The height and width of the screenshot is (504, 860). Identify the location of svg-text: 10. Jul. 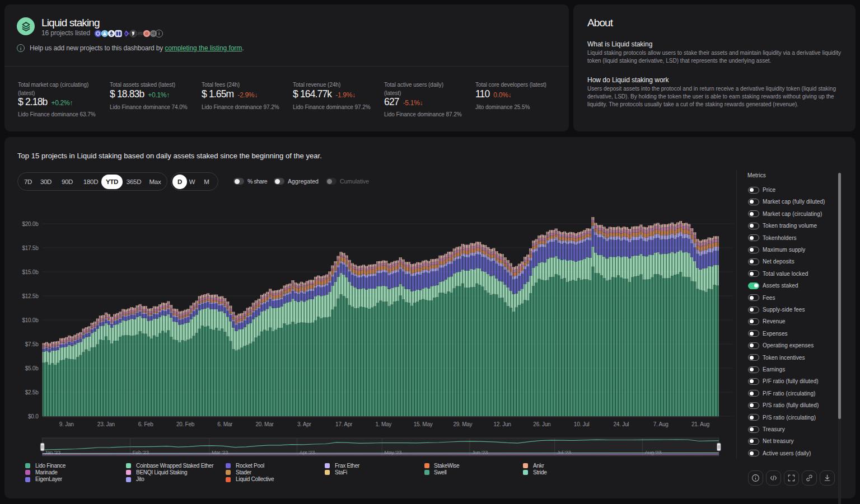
(582, 424).